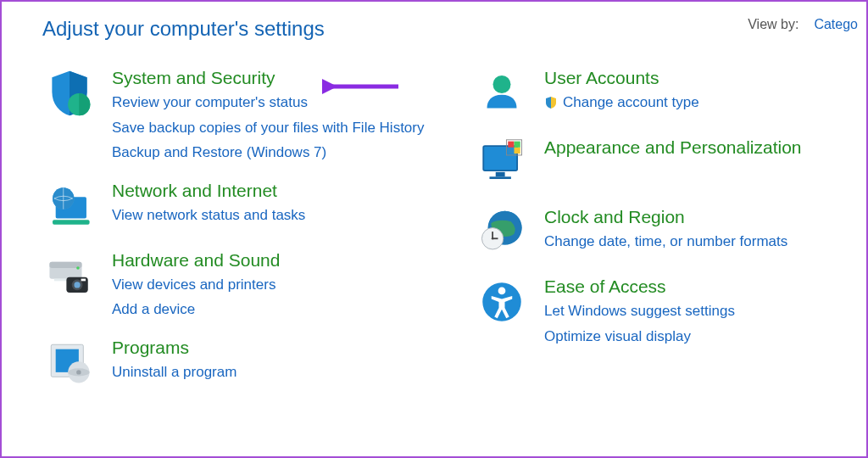  I want to click on windows-suggest-link: Let Windows suggest settings, so click(639, 311).